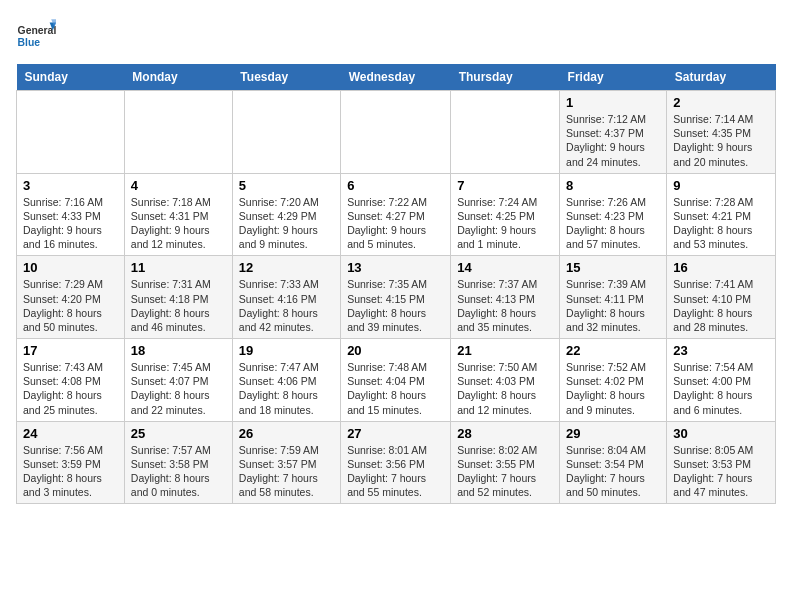 The width and height of the screenshot is (792, 612). I want to click on day-number: 17, so click(70, 350).